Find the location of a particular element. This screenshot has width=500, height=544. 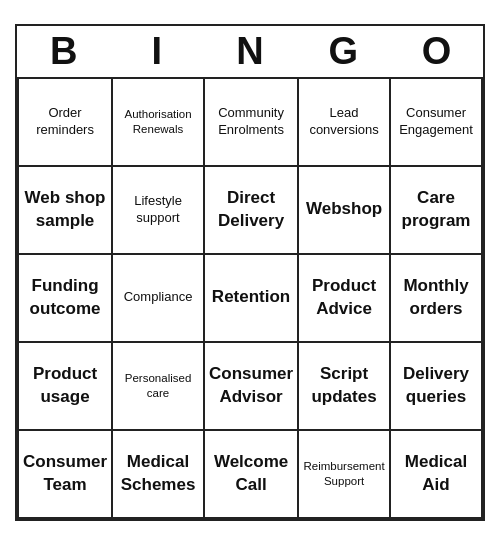

bingo-cell-16: Personalised care is located at coordinates (159, 387).